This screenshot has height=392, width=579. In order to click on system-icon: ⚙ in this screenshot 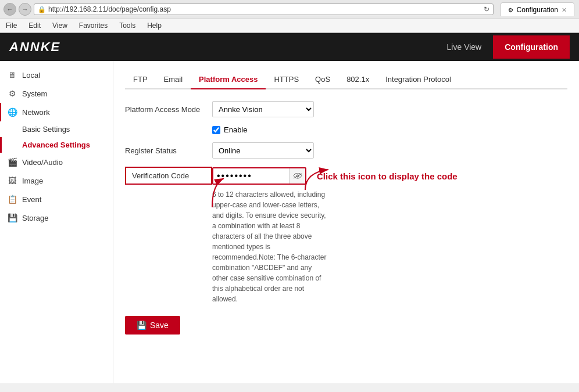, I will do `click(12, 93)`.